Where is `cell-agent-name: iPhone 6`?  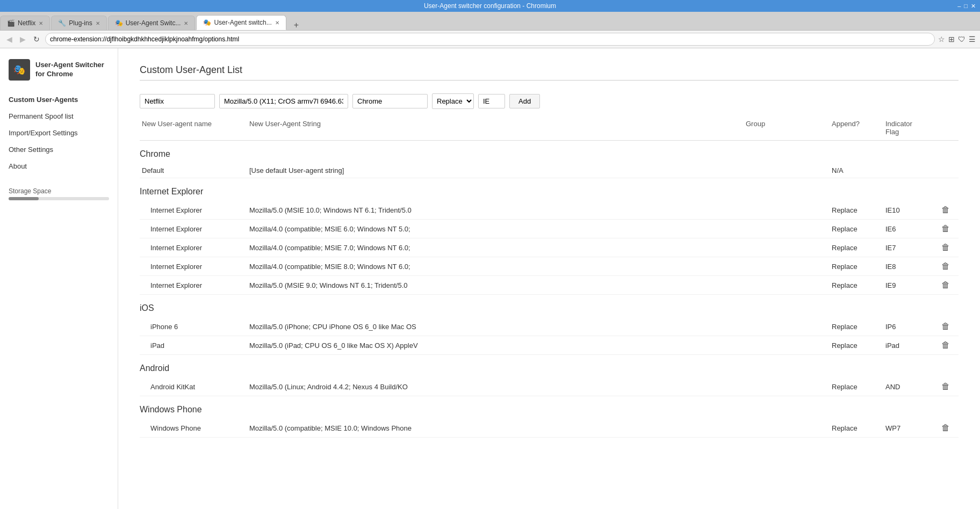
cell-agent-name: iPhone 6 is located at coordinates (193, 326).